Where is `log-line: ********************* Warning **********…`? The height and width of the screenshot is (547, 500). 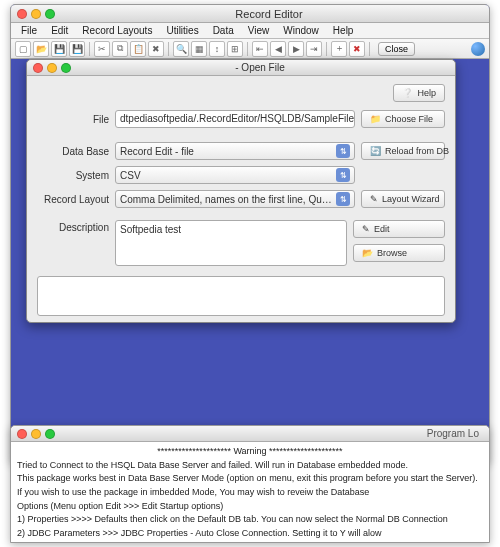
log-line: ********************* Warning **********… is located at coordinates (250, 452).